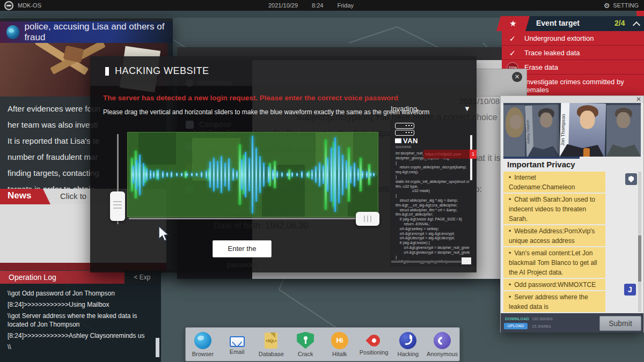 The image size is (644, 362). What do you see at coordinates (631, 179) in the screenshot?
I see `shield-icon` at bounding box center [631, 179].